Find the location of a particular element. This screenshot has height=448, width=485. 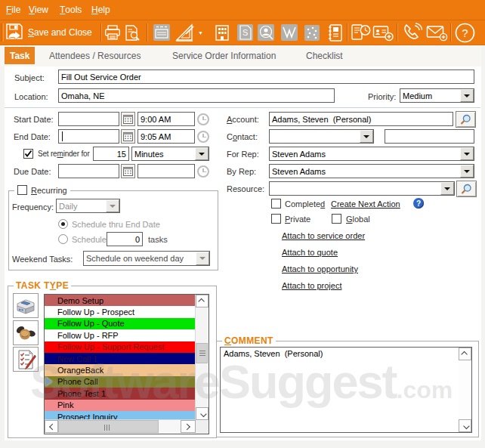

menu-tools: Tools is located at coordinates (71, 10).